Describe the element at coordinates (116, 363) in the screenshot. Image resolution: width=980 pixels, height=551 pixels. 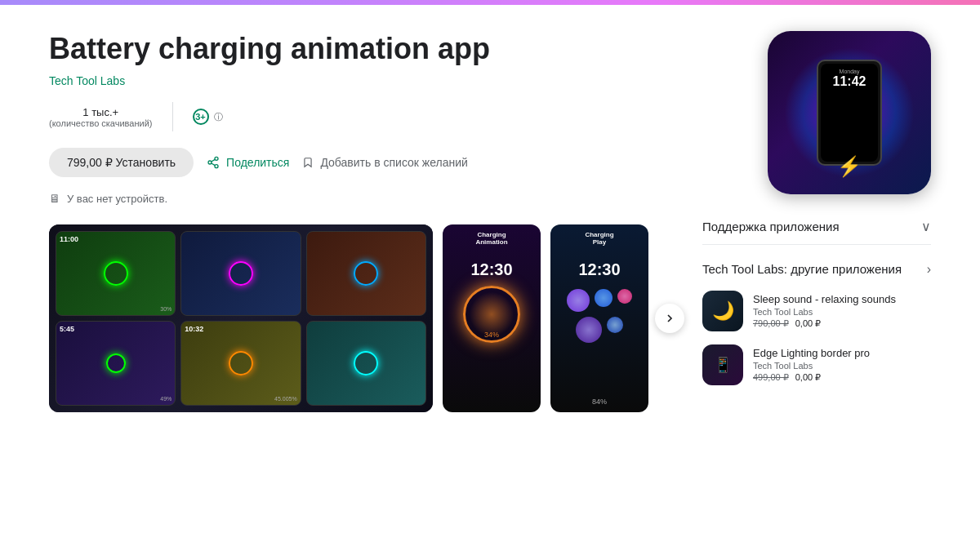
I see `phone-card-4: 5:45 49%` at that location.